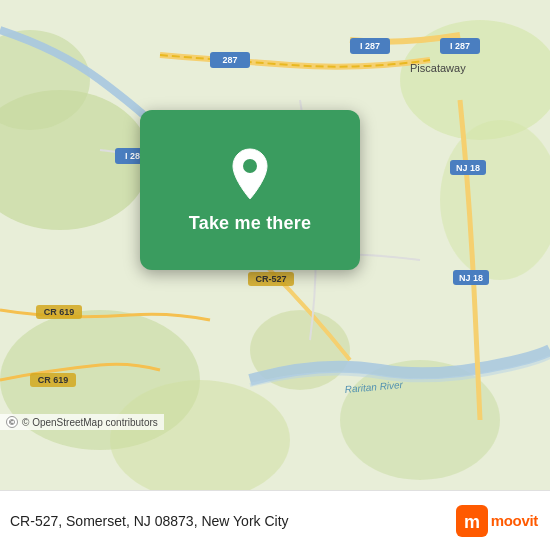 This screenshot has width=550, height=550. I want to click on svg-text: m, so click(472, 522).